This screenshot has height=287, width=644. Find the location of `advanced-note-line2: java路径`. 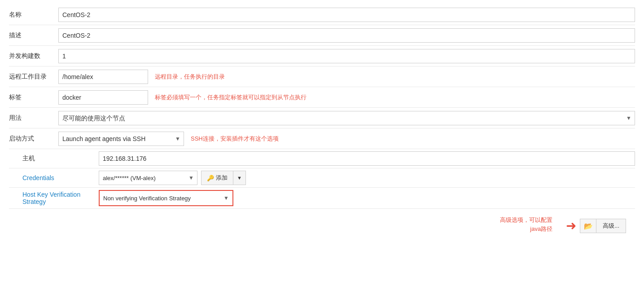

advanced-note-line2: java路径 is located at coordinates (541, 229).